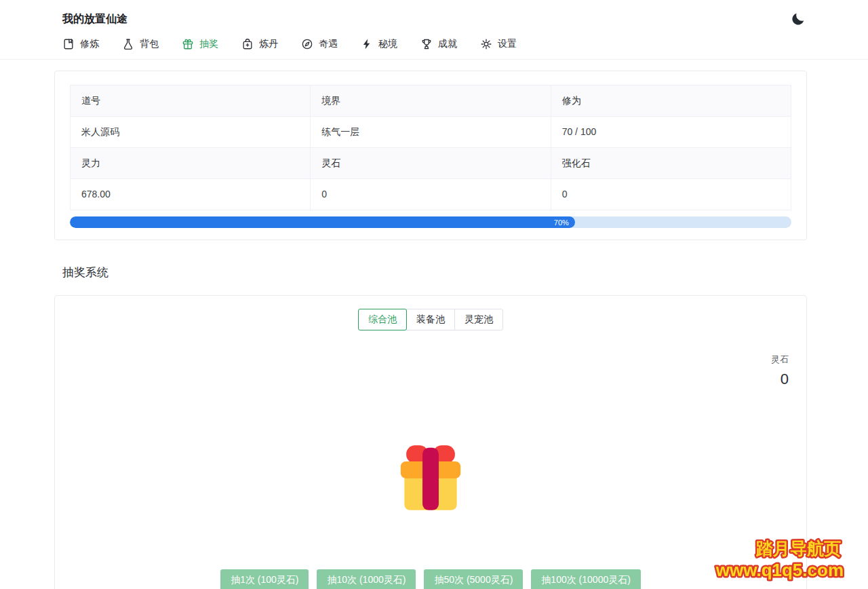  What do you see at coordinates (431, 360) in the screenshot?
I see `spirit-stone-label: 灵石` at bounding box center [431, 360].